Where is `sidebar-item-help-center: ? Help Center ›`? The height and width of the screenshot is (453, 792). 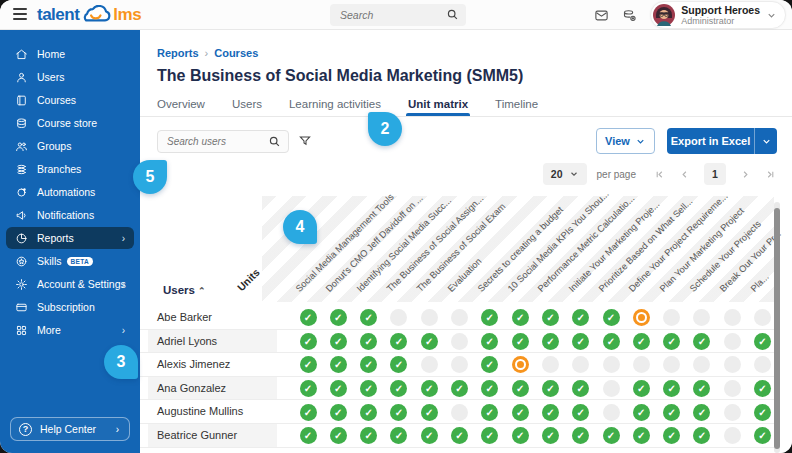
sidebar-item-help-center: ? Help Center › is located at coordinates (70, 429).